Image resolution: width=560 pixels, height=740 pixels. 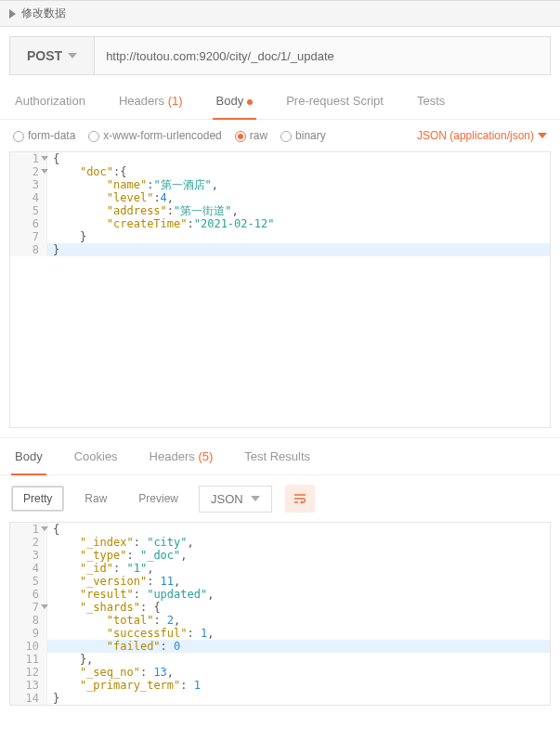 What do you see at coordinates (280, 172) in the screenshot?
I see `code-line: 2 "doc":{` at bounding box center [280, 172].